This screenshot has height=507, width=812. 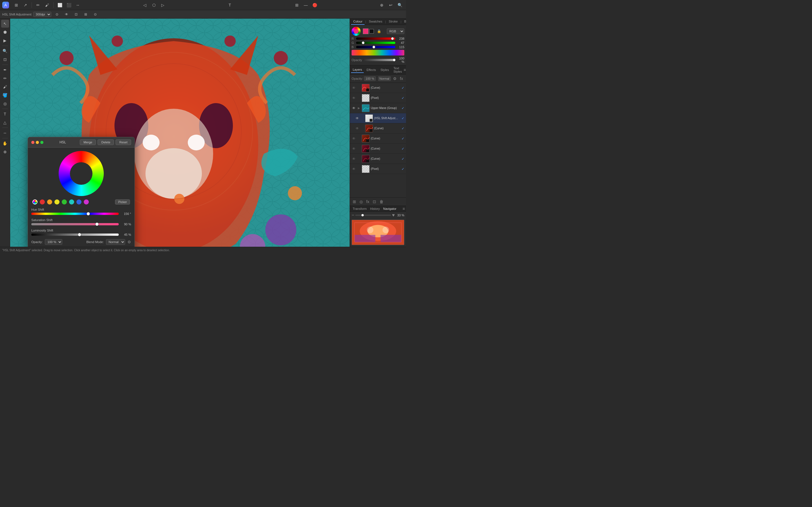 I want to click on hsl-reset-btn: Reset, so click(x=123, y=142).